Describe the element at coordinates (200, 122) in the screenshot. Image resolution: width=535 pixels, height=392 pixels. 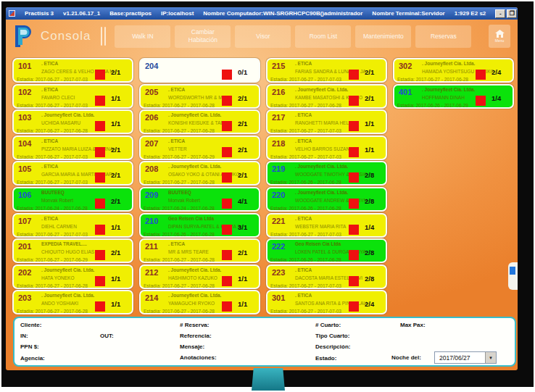
I see `room-card-206: 206. Journeyfleet Cía. Ltda.KONISHI KEIS…` at that location.